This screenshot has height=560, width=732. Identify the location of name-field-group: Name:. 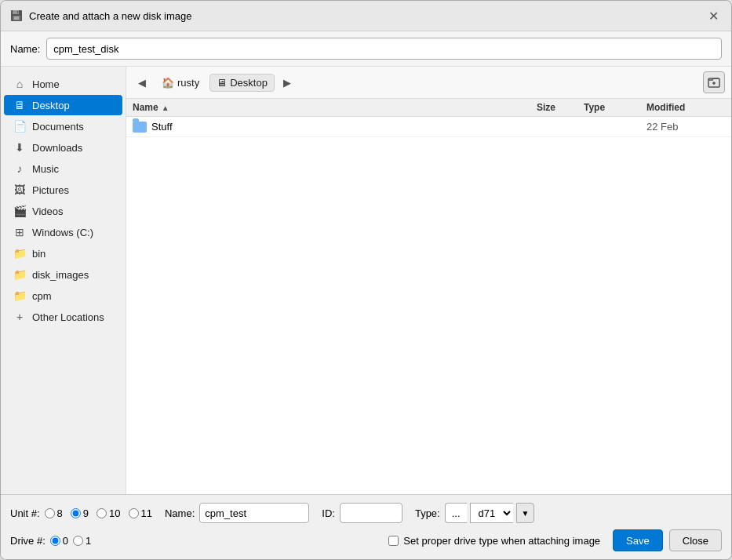
(237, 513).